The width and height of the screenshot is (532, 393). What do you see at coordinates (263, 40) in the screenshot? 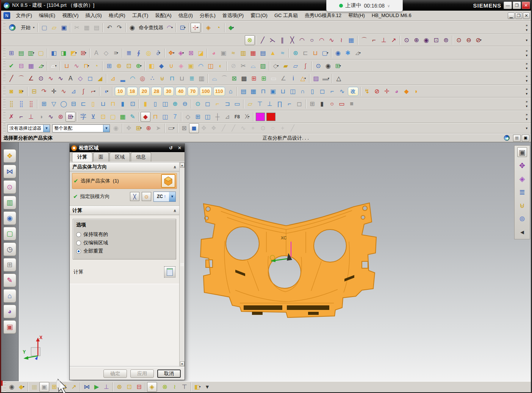
I see `toolbar-icon: ╱` at bounding box center [263, 40].